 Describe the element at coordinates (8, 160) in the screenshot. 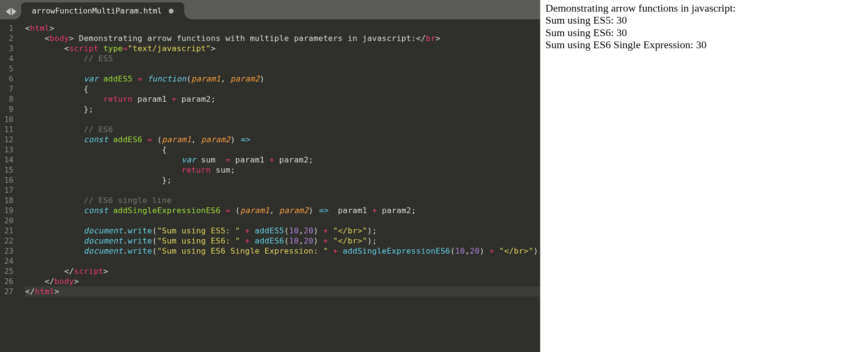

I see `line-number: 14` at that location.